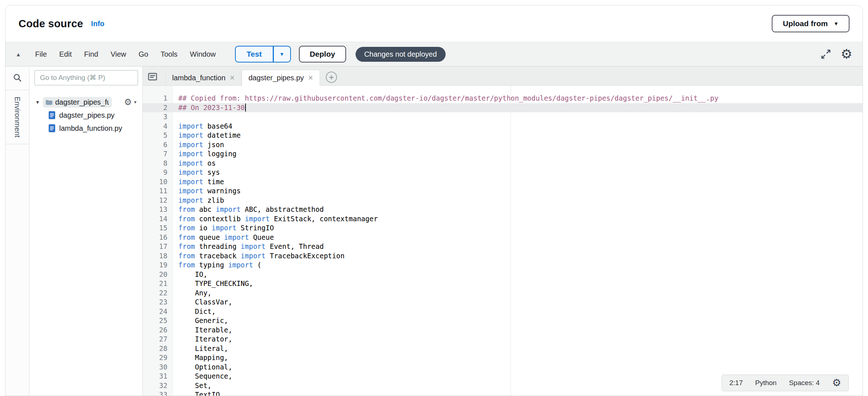 The width and height of the screenshot is (868, 396). Describe the element at coordinates (503, 358) in the screenshot. I see `code-line: 29 Mapping,` at that location.